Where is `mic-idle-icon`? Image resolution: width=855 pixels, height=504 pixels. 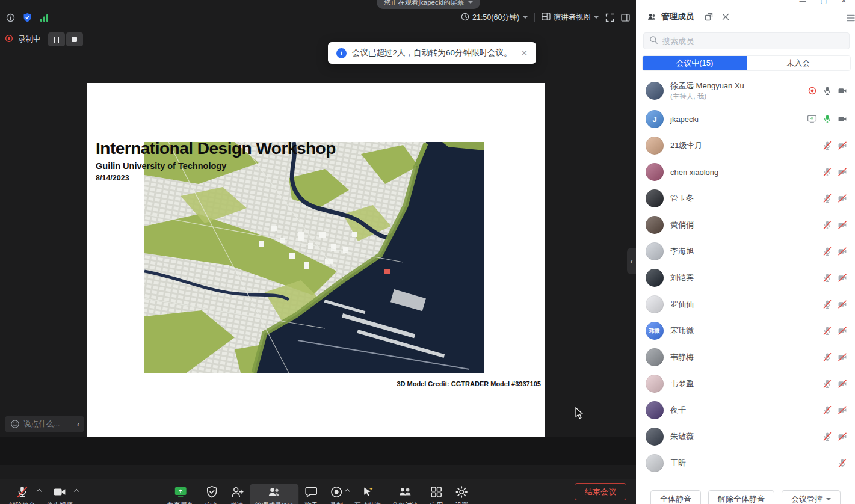
mic-idle-icon is located at coordinates (827, 91).